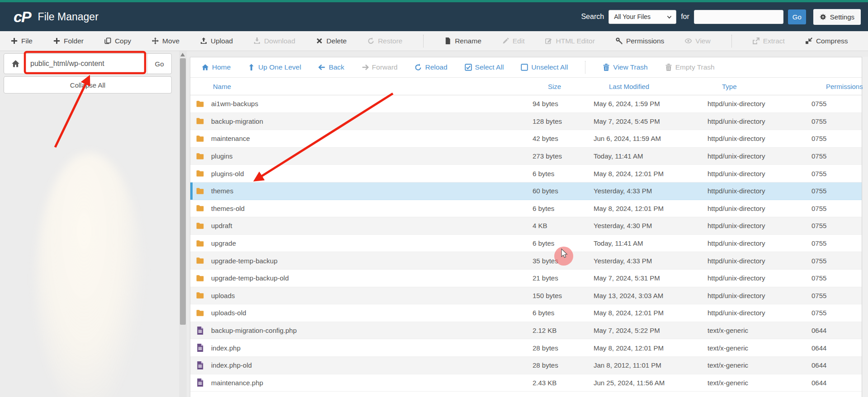 This screenshot has width=868, height=397. What do you see at coordinates (183, 191) in the screenshot?
I see `scrollbar-thumb` at bounding box center [183, 191].